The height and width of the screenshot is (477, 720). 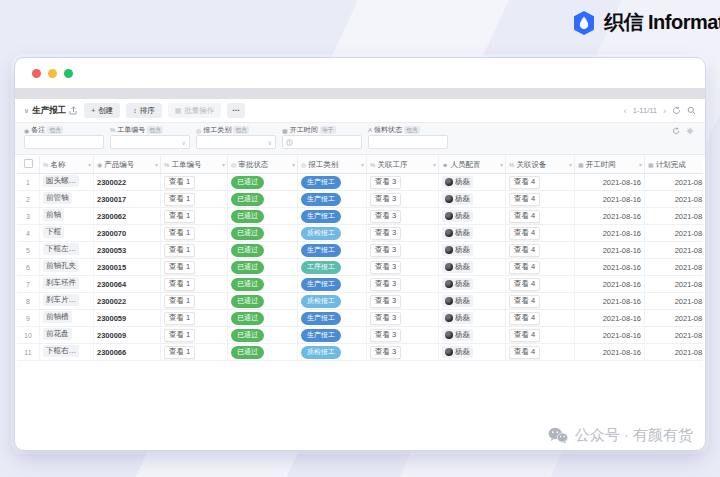 What do you see at coordinates (236, 142) in the screenshot?
I see `filter-report-category-select: ∨` at bounding box center [236, 142].